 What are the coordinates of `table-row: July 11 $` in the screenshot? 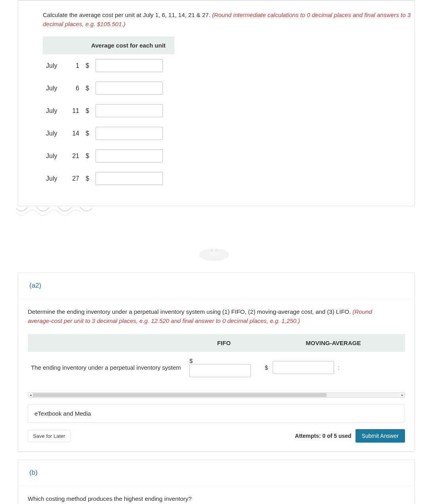 It's located at (109, 111).